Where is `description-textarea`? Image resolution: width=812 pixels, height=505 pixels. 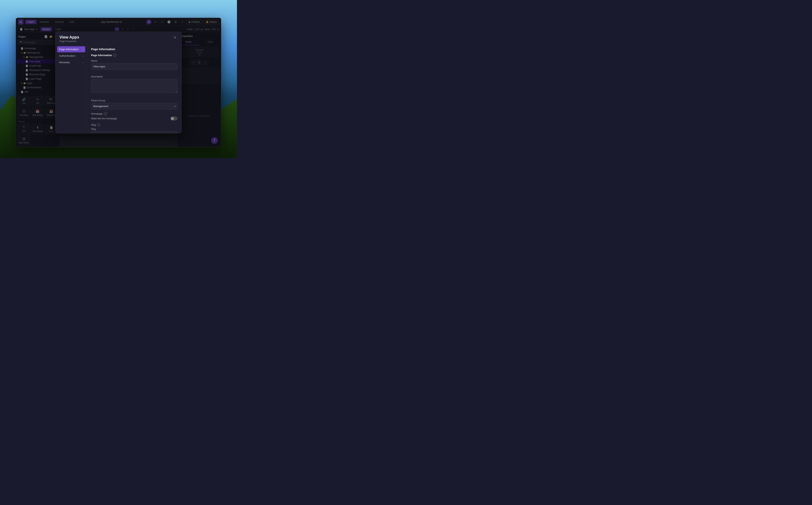 description-textarea is located at coordinates (134, 86).